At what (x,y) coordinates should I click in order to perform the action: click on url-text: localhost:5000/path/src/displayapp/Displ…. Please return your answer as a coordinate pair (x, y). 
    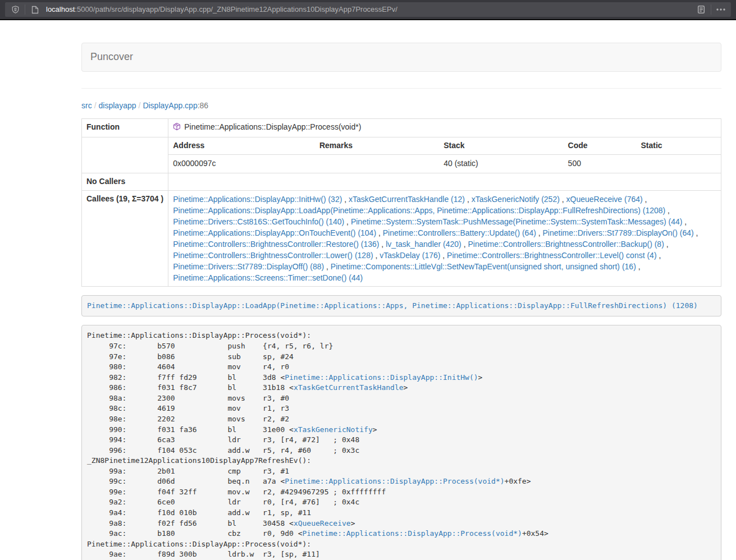
    Looking at the image, I should click on (371, 10).